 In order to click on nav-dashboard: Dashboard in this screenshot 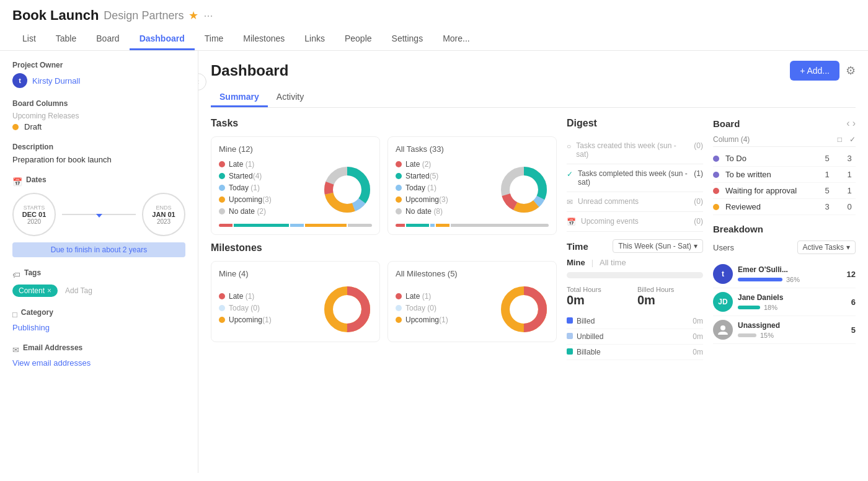, I will do `click(162, 40)`.